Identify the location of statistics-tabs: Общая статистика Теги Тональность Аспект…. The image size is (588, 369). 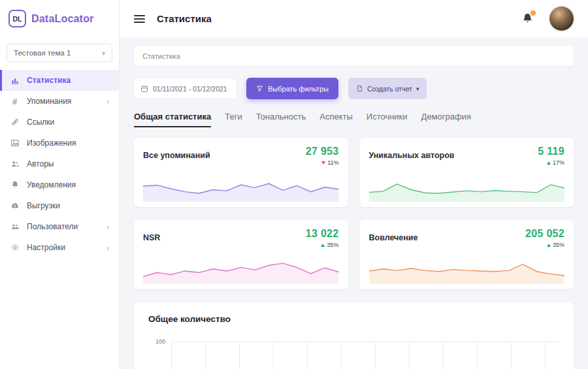
(354, 120).